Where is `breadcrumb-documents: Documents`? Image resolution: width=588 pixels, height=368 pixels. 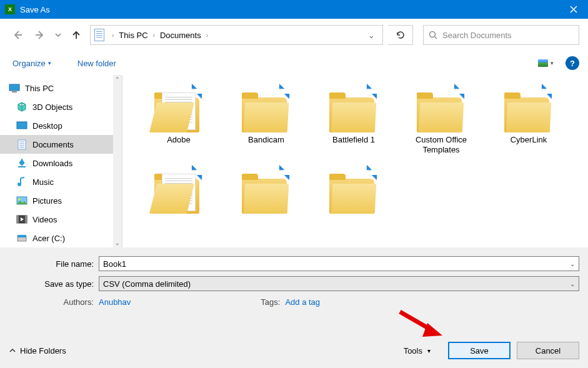 breadcrumb-documents: Documents is located at coordinates (181, 35).